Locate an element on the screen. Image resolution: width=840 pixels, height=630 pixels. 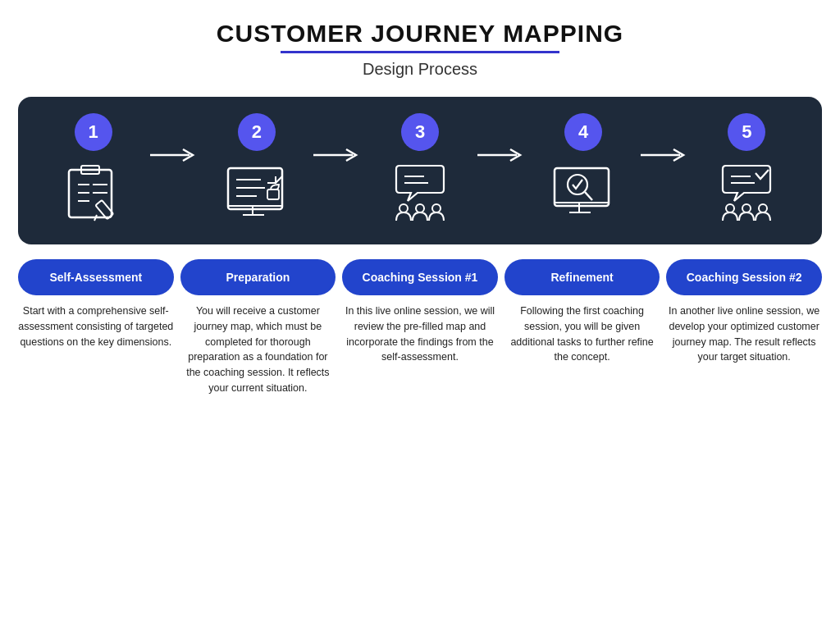
step-4-number: 4 is located at coordinates (583, 132).